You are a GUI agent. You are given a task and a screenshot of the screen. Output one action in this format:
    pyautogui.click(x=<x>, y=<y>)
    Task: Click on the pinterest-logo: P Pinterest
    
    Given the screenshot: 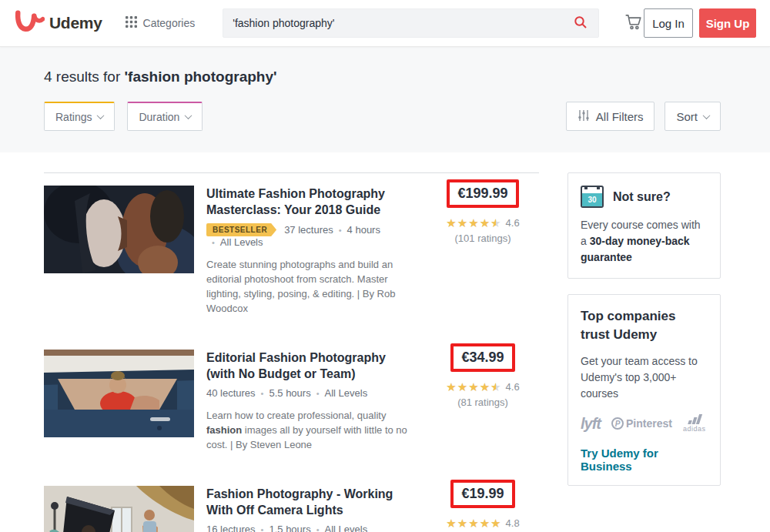 What is the action you would take?
    pyautogui.click(x=642, y=423)
    